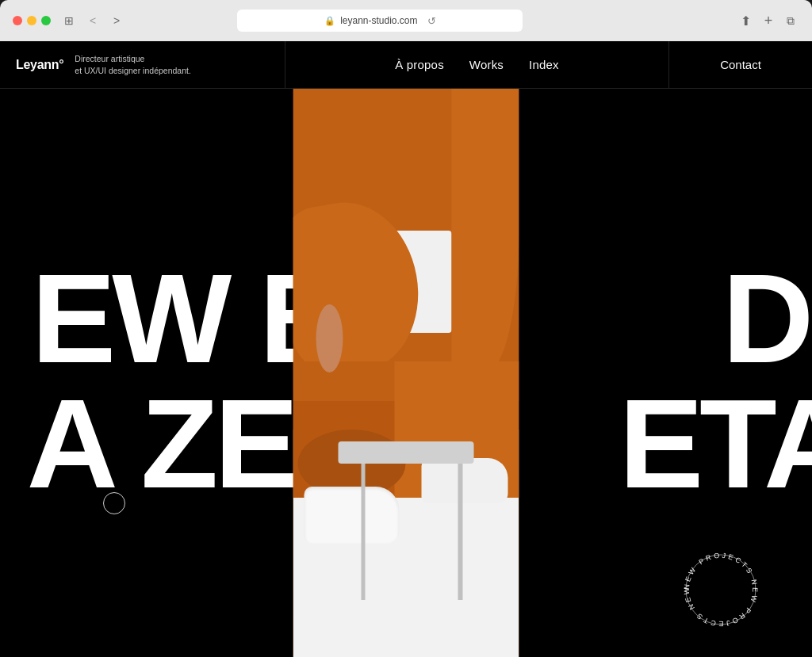  What do you see at coordinates (380, 21) in the screenshot?
I see `address-bar: 🔒 leyann-studio.com ↺` at bounding box center [380, 21].